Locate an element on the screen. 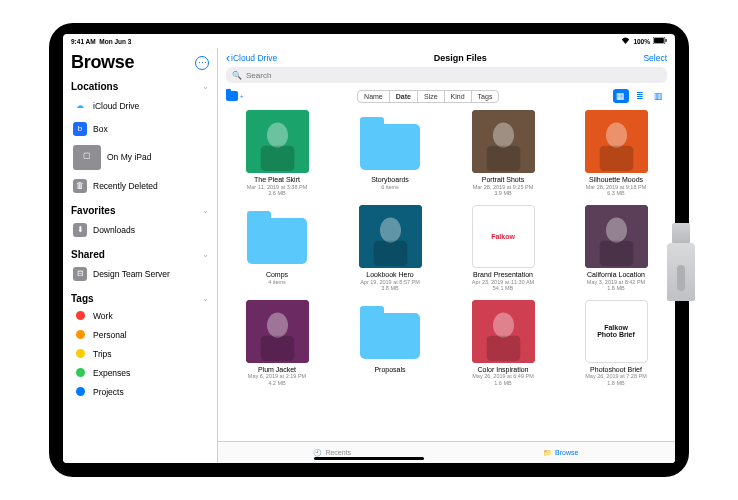 This screenshot has height=500, width=738. file-meta: May 3, 2019 at 8:42 PM1.8 MB is located at coordinates (616, 286).